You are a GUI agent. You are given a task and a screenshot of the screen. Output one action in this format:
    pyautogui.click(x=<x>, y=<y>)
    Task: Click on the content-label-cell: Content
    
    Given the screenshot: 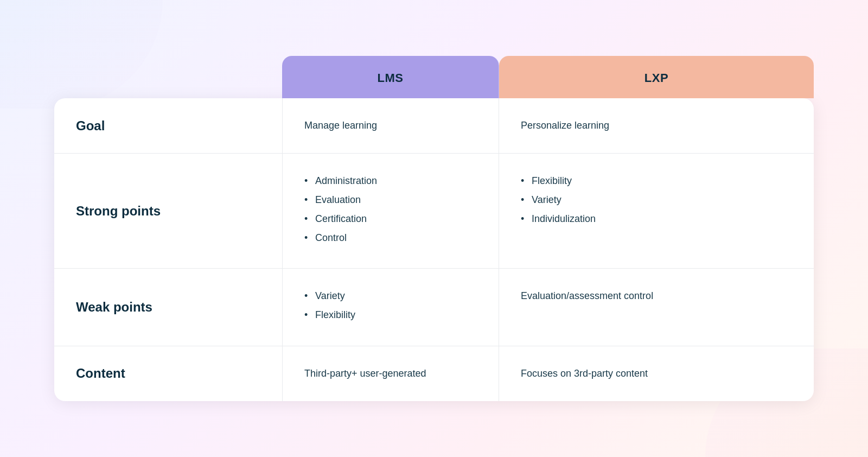 What is the action you would take?
    pyautogui.click(x=168, y=373)
    